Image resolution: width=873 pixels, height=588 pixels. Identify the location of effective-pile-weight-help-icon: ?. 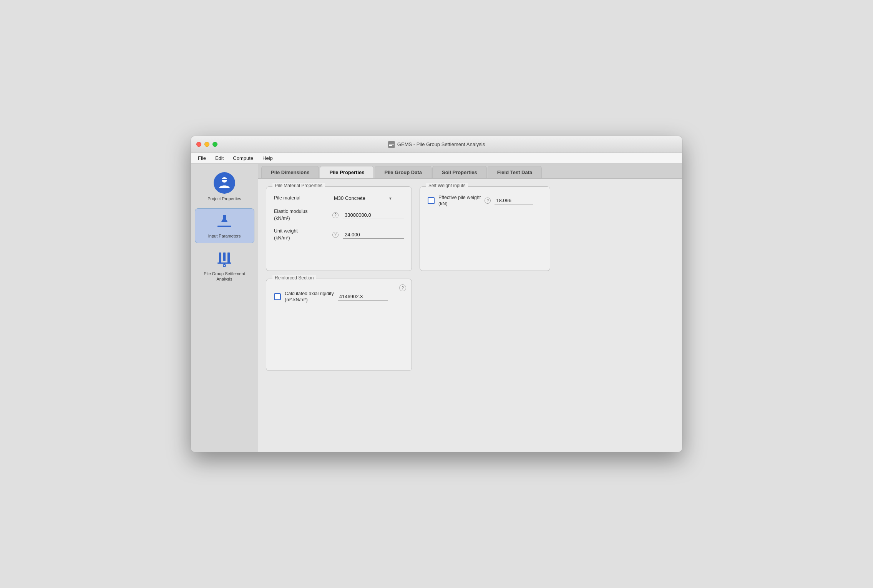
(488, 201).